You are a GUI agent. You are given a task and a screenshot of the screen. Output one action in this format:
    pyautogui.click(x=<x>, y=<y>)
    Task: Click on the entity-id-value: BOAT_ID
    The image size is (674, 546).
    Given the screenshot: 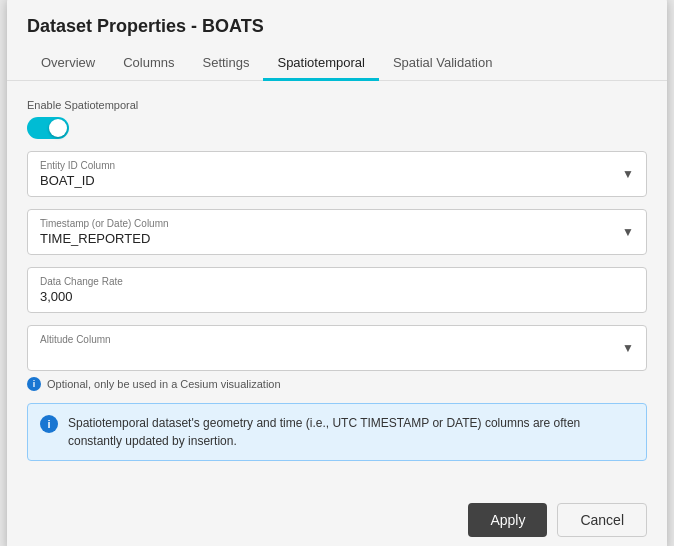 What is the action you would take?
    pyautogui.click(x=337, y=180)
    